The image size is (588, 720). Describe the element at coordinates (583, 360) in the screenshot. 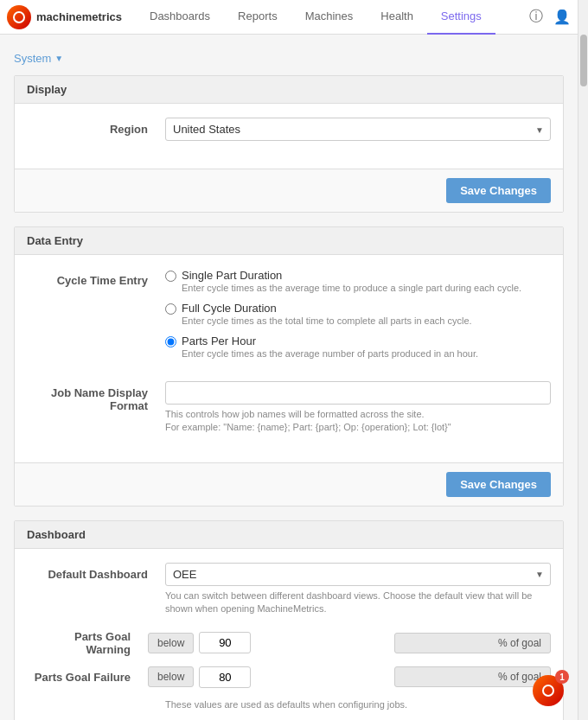

I see `scrollbar` at that location.